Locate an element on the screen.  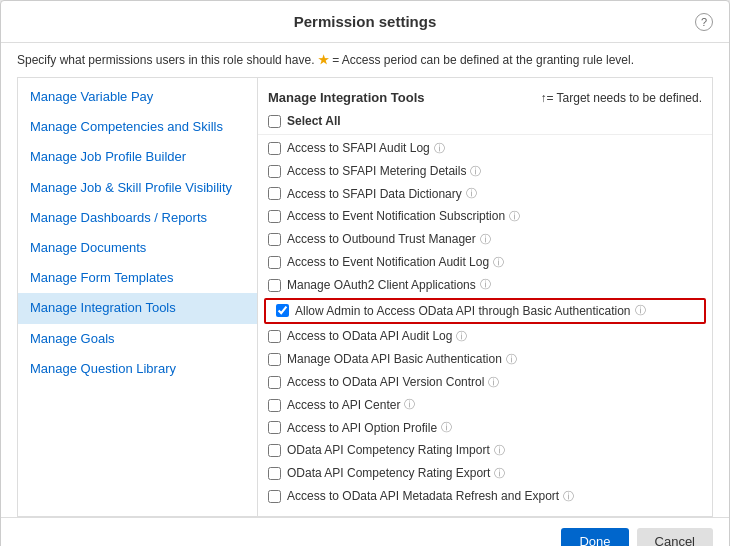
left-panel-item-9: Manage Question Library is located at coordinates (138, 369).